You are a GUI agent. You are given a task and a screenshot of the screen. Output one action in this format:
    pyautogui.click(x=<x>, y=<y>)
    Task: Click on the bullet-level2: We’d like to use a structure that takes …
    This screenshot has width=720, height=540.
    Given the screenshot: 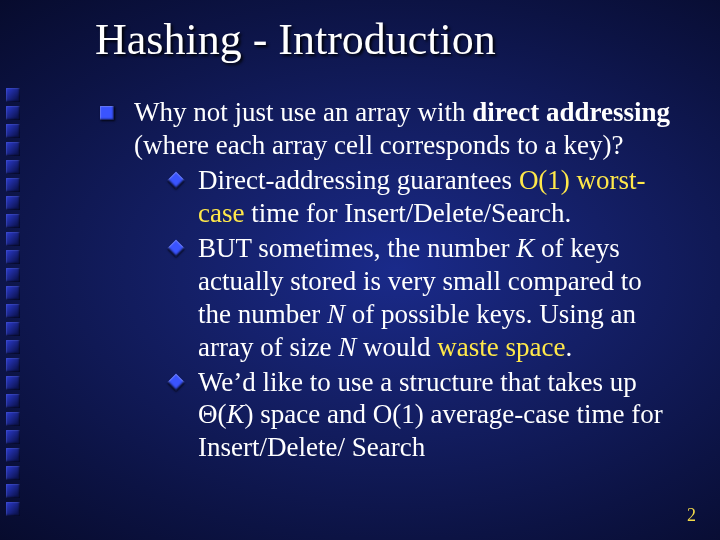 What is the action you would take?
    pyautogui.click(x=424, y=416)
    